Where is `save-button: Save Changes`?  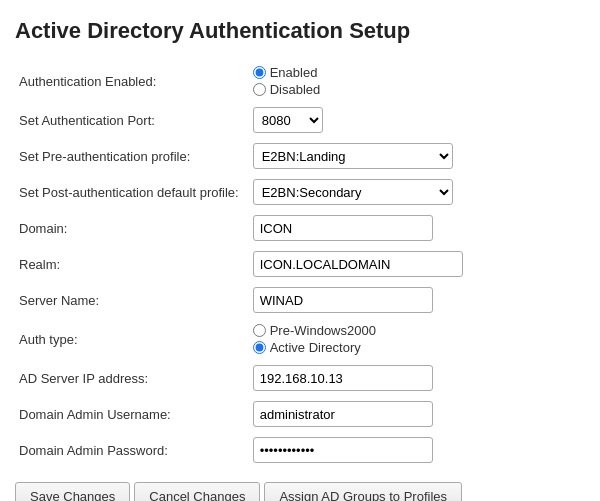
save-button: Save Changes is located at coordinates (72, 492).